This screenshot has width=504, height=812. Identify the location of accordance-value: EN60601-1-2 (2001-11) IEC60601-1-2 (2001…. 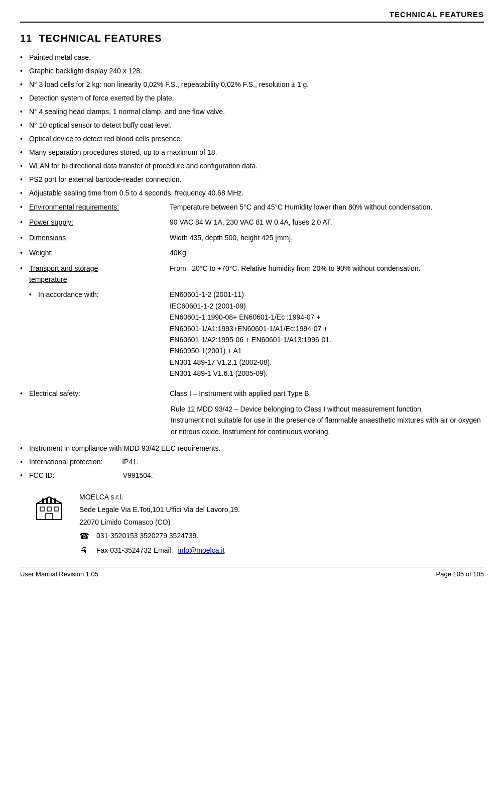
(327, 334).